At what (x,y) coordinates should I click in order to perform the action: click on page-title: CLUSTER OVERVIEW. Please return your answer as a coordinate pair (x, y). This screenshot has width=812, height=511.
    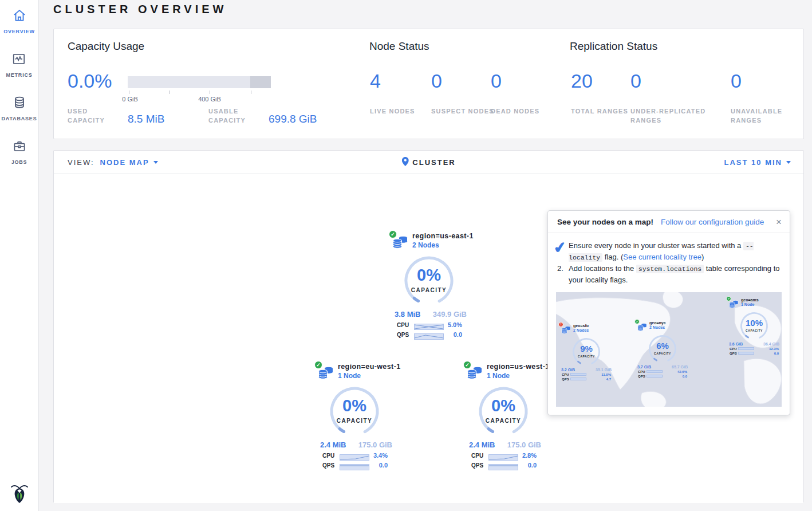
    Looking at the image, I should click on (140, 9).